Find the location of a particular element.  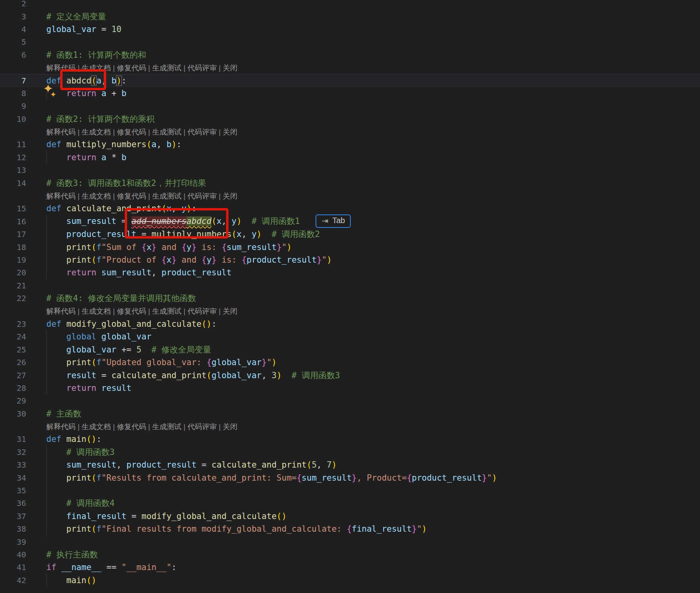

code-text: global_var += 5 # 修改全局变量 is located at coordinates (129, 350).